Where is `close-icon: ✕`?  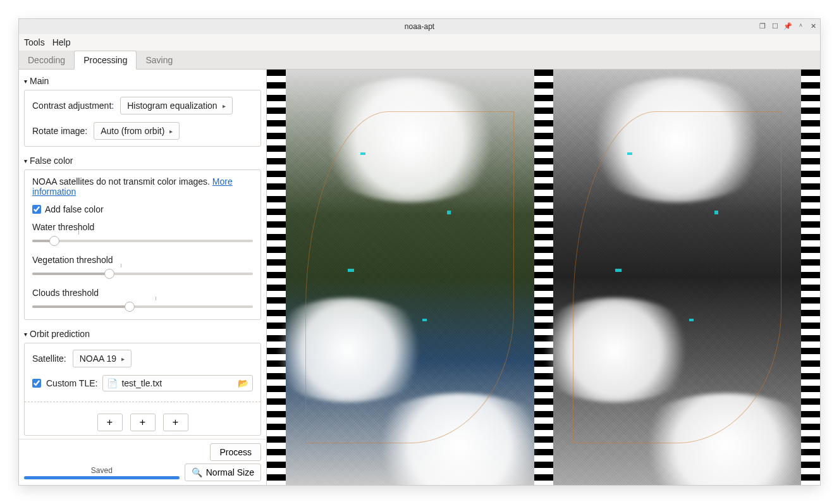
close-icon: ✕ is located at coordinates (813, 26).